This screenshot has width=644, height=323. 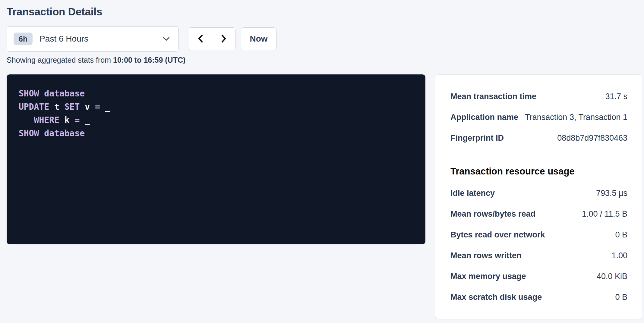 What do you see at coordinates (539, 96) in the screenshot?
I see `stat-row: Mean transaction time31.7 s` at bounding box center [539, 96].